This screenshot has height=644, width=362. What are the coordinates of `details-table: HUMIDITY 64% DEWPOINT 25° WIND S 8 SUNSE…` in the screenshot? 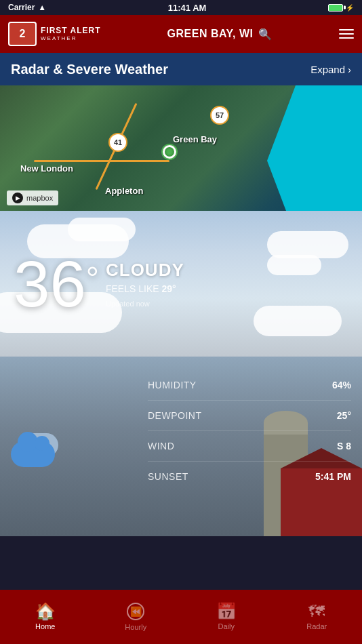 It's located at (249, 431).